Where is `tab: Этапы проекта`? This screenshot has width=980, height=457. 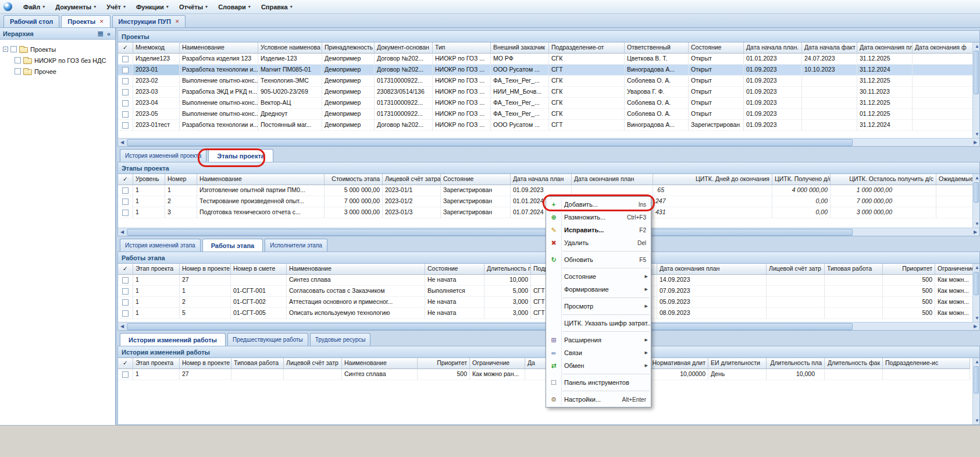 tab: Этапы проекта is located at coordinates (241, 155).